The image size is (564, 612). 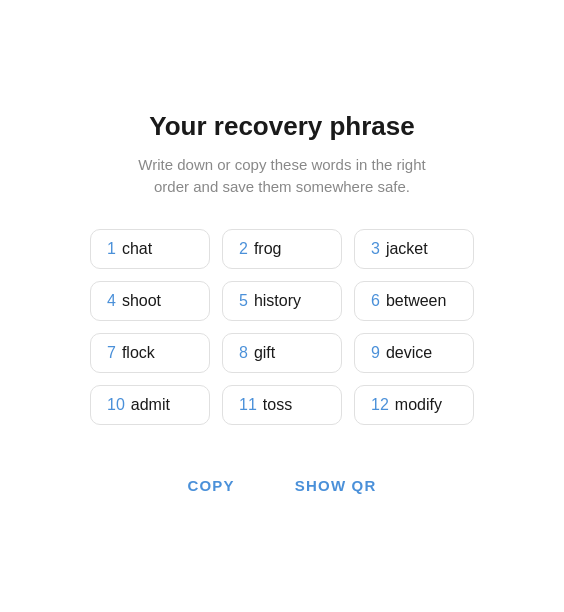 What do you see at coordinates (244, 301) in the screenshot?
I see `word-number: 5` at bounding box center [244, 301].